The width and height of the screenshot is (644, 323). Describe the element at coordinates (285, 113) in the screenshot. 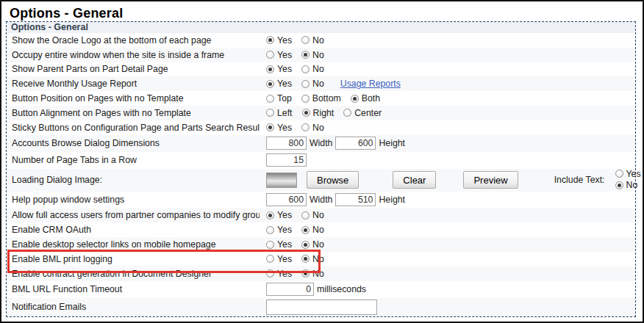

I see `radio-label: Left` at that location.